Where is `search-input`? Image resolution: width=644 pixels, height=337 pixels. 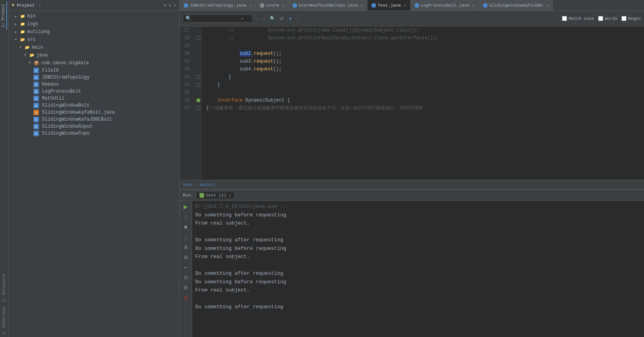
search-input is located at coordinates (216, 19).